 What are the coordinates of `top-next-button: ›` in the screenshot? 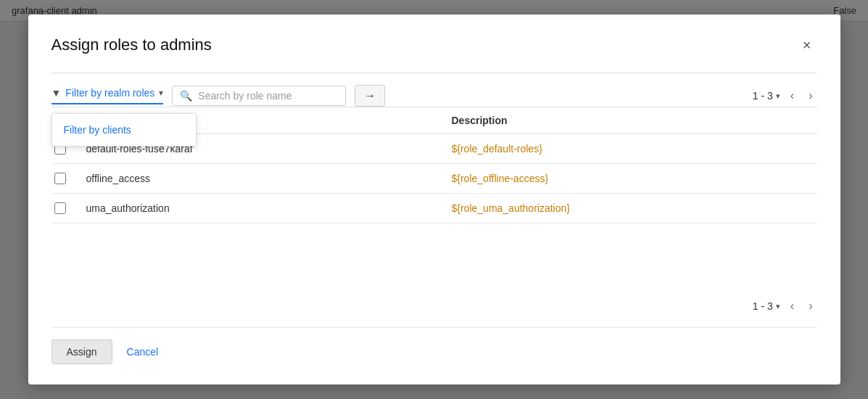 It's located at (811, 96).